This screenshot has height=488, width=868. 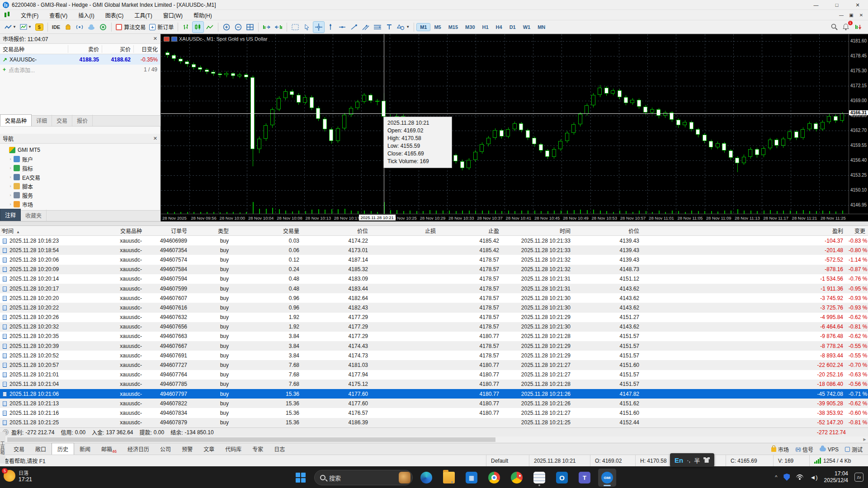 What do you see at coordinates (198, 27) in the screenshot?
I see `candles-chart-icon` at bounding box center [198, 27].